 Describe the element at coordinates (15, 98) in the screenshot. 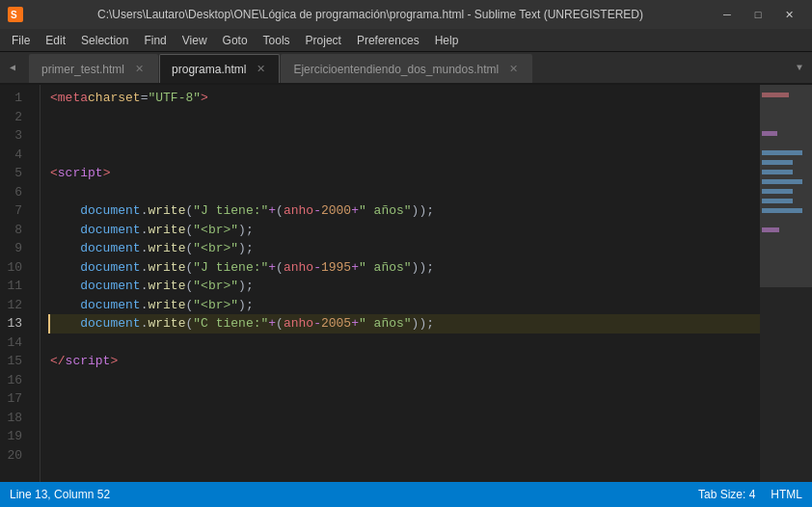

I see `line-num-1: 1` at that location.